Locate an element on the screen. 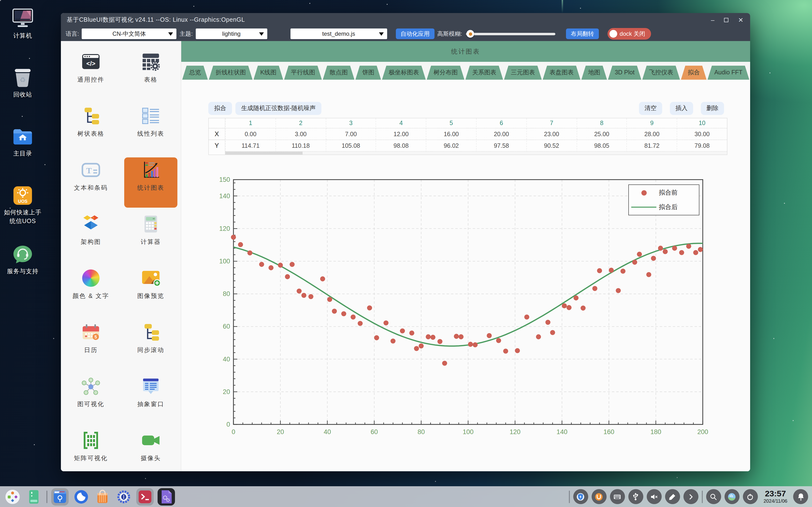  taskbar-browser is located at coordinates (81, 497).